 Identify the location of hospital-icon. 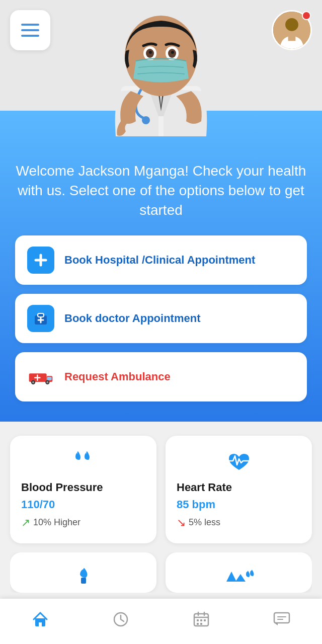
(41, 260).